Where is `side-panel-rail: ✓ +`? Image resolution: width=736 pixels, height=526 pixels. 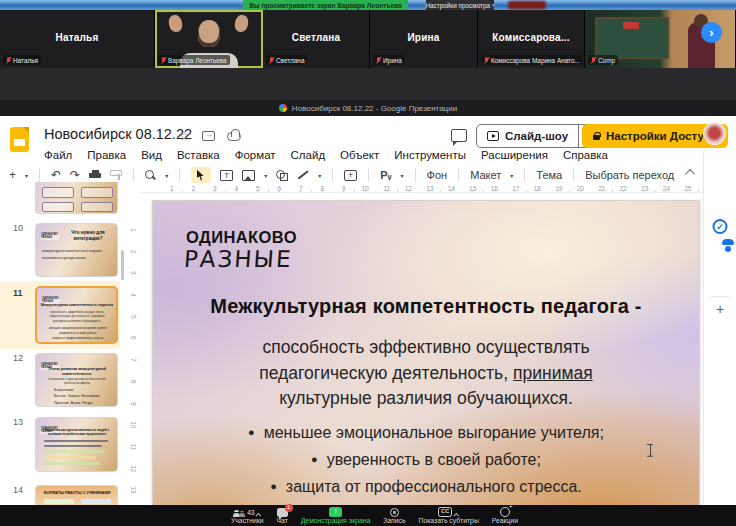 side-panel-rail: ✓ + is located at coordinates (720, 328).